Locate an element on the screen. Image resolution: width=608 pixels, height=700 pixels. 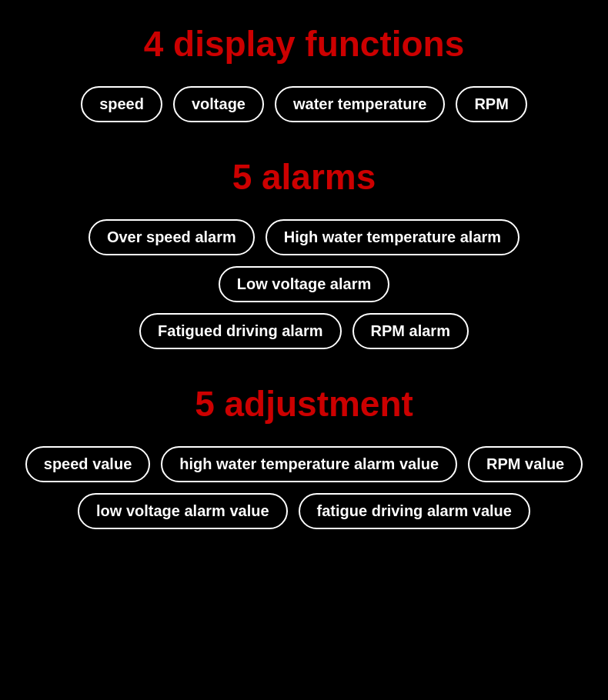
tag-item: low voltage alarm value is located at coordinates (183, 511).